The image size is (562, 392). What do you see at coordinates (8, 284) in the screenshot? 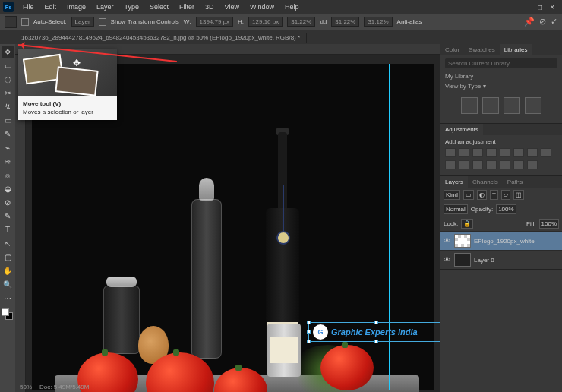
I see `zoom-tool: 🔍` at bounding box center [8, 284].